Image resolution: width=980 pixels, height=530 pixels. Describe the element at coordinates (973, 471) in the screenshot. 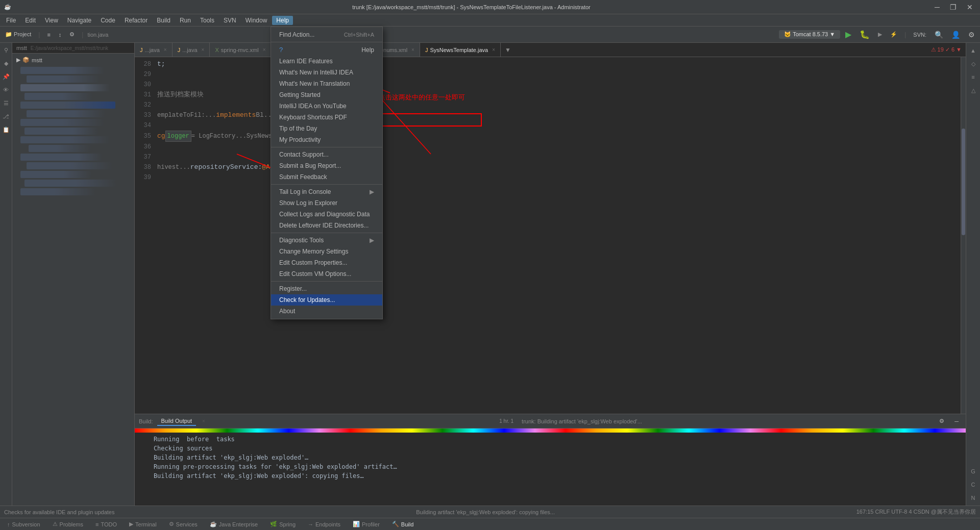

I see `right-icon-5: G` at that location.